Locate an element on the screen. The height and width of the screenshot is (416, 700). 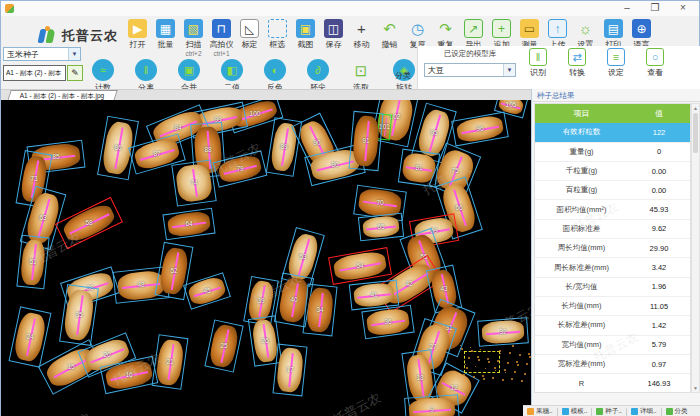
toolbar-button-batch: ▦批量 is located at coordinates (166, 38).